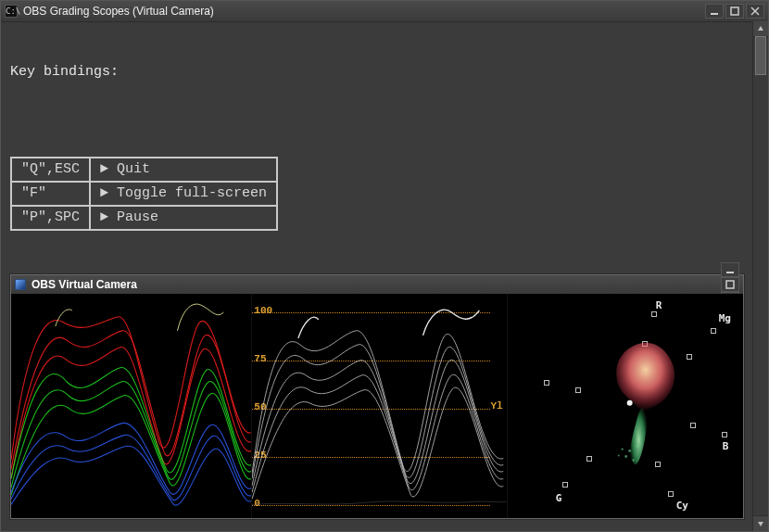 This screenshot has height=532, width=769. I want to click on luma-waveform-scope: 100 75 50 25 0 Yl, so click(380, 406).